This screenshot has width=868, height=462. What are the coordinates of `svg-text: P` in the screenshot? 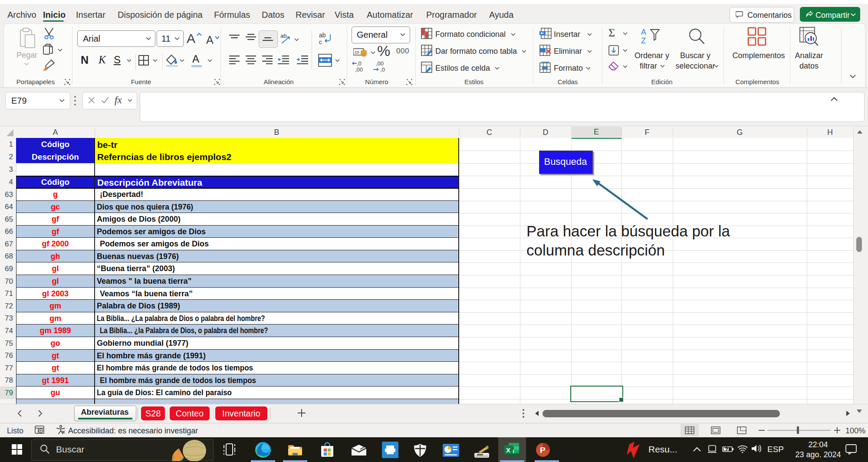 It's located at (542, 450).